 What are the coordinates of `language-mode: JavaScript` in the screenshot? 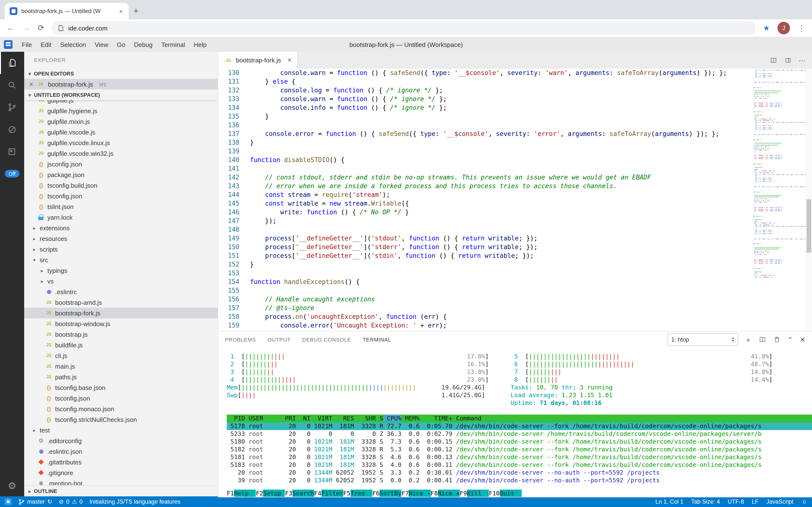 It's located at (780, 502).